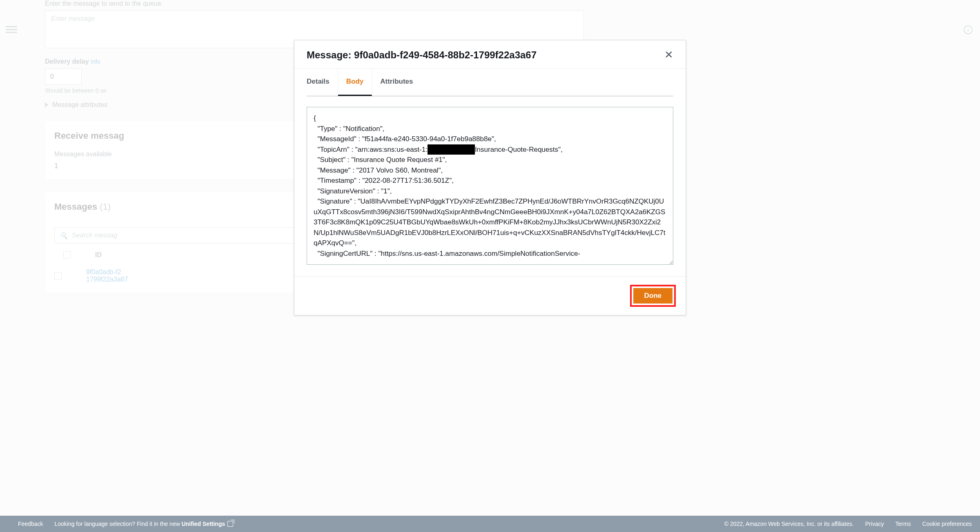 The height and width of the screenshot is (532, 980). What do you see at coordinates (144, 524) in the screenshot?
I see `lang-hint: Looking for language selection? Find it …` at bounding box center [144, 524].